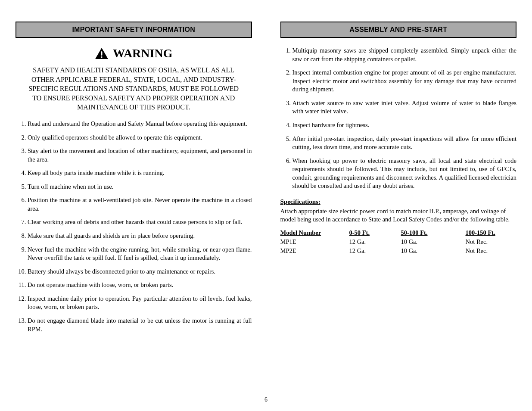 This screenshot has width=532, height=411. Describe the element at coordinates (140, 124) in the screenshot. I see `list-item: Read and understand the Operation and Sa…` at that location.